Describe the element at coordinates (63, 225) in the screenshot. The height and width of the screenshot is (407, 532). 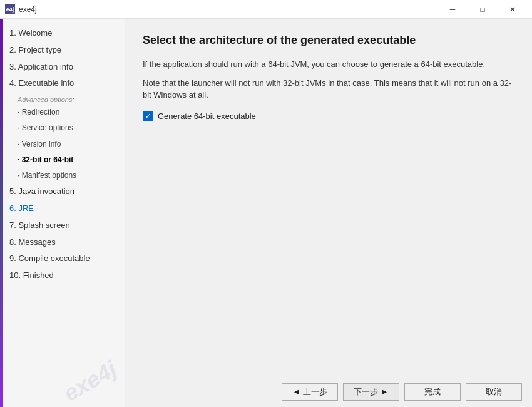
I see `sidebar-item-splash-screen: 7. Splash screen` at that location.